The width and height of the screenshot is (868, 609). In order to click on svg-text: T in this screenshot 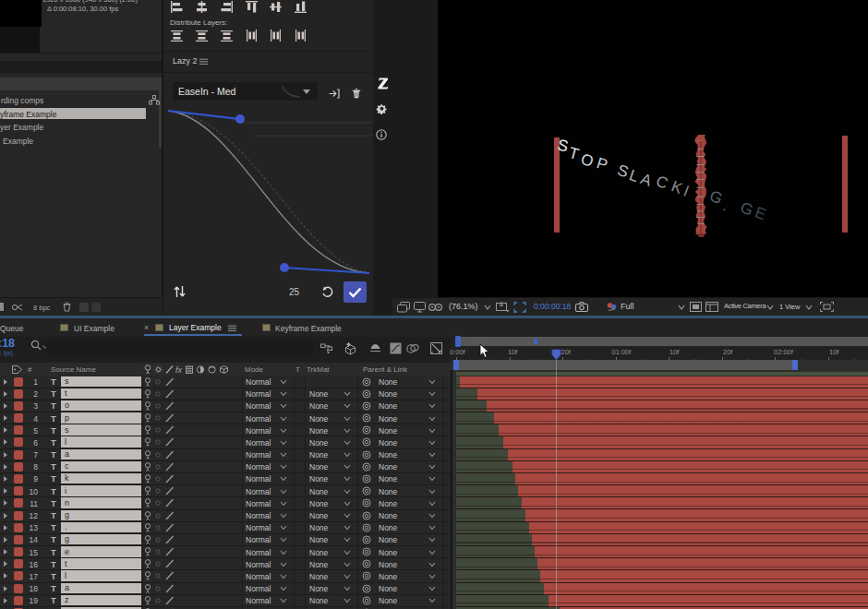, I will do `click(574, 153)`.